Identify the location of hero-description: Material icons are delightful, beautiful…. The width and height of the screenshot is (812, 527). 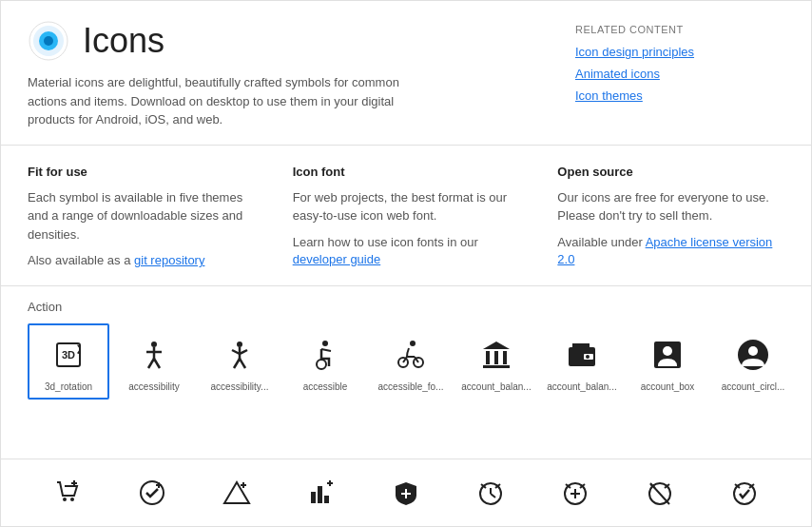
(227, 101).